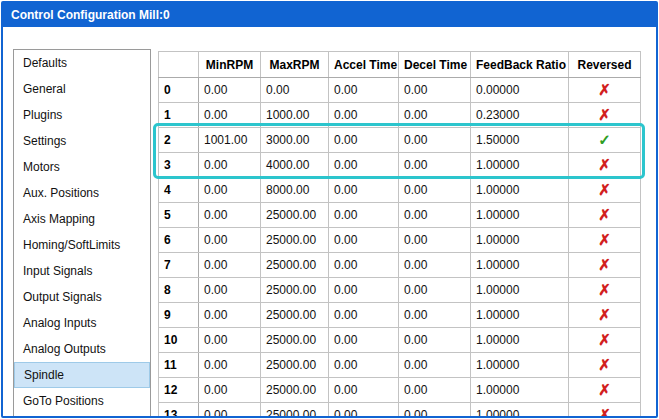  I want to click on row-header-5: 5, so click(179, 216).